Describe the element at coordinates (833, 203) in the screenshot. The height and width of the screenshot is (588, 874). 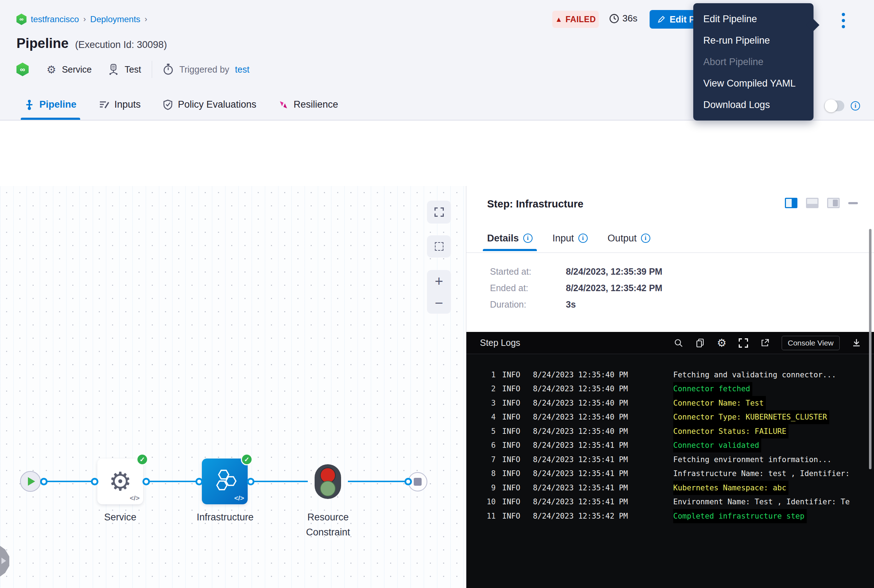
I see `right-view-icon` at that location.